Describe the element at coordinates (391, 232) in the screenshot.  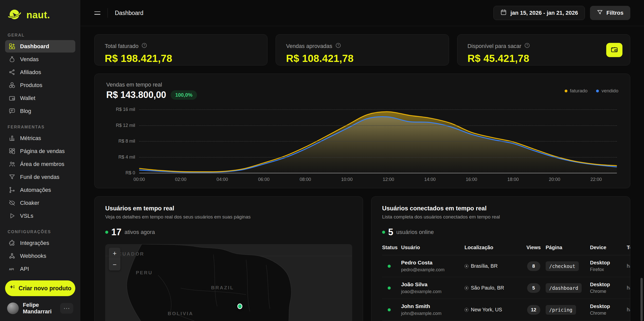
I see `online-count: 5` at that location.